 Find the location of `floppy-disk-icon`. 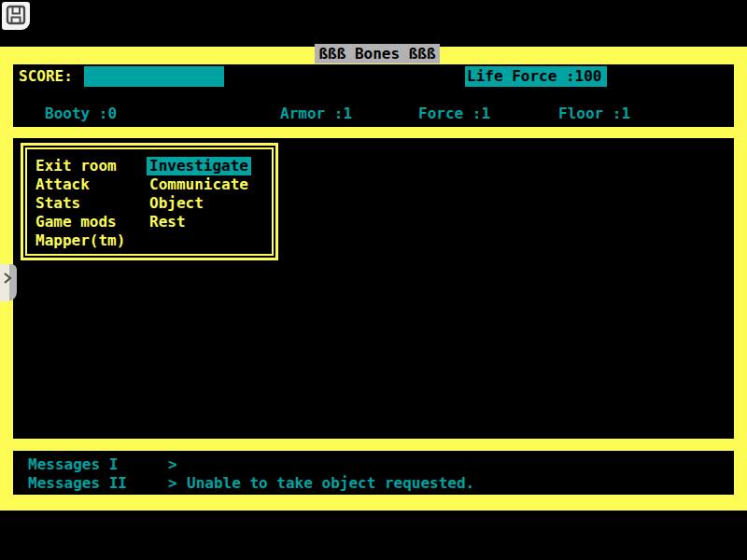

floppy-disk-icon is located at coordinates (16, 17).